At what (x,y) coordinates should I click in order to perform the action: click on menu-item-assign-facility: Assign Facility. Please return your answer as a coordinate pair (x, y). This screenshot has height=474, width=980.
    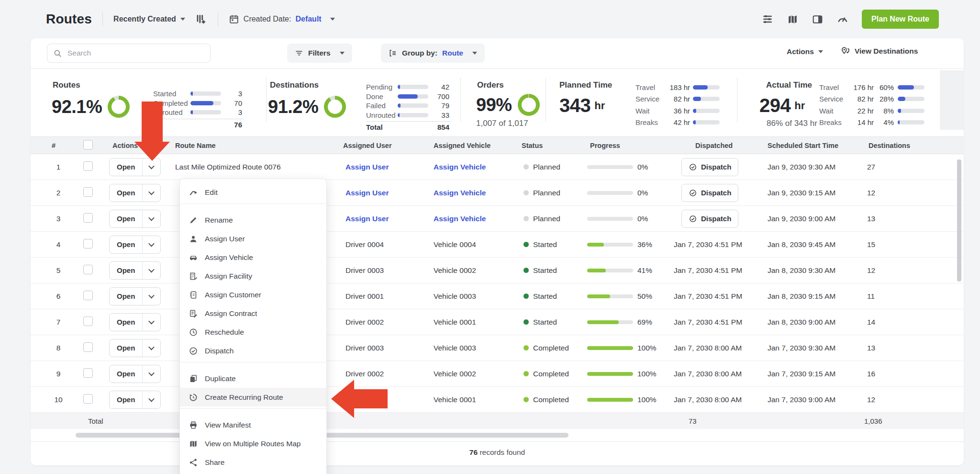
    Looking at the image, I should click on (253, 276).